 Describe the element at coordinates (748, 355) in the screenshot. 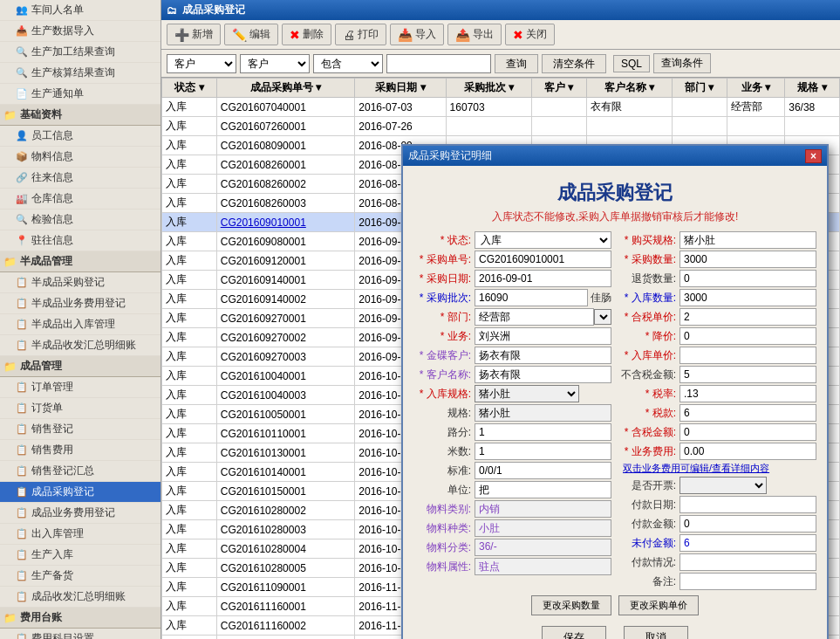

I see `instock-price-input` at that location.